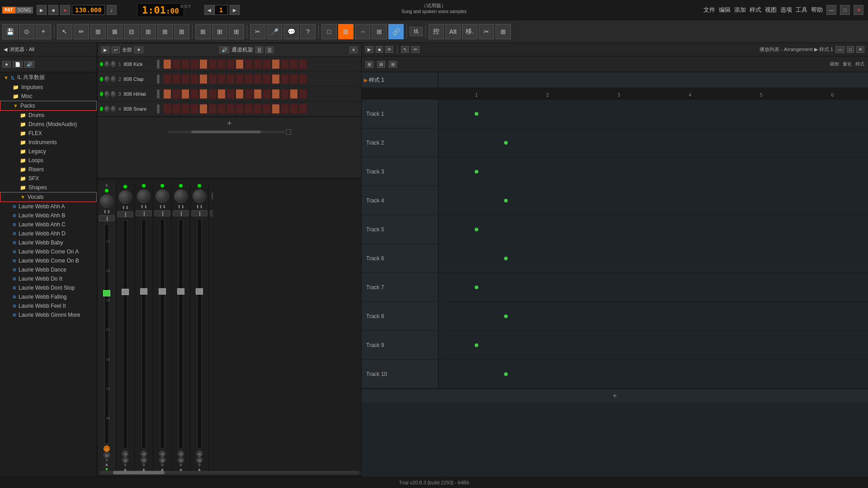 Image resolution: width=868 pixels, height=488 pixels. What do you see at coordinates (199, 460) in the screenshot?
I see `mixer-icon-5b: ◎` at bounding box center [199, 460].